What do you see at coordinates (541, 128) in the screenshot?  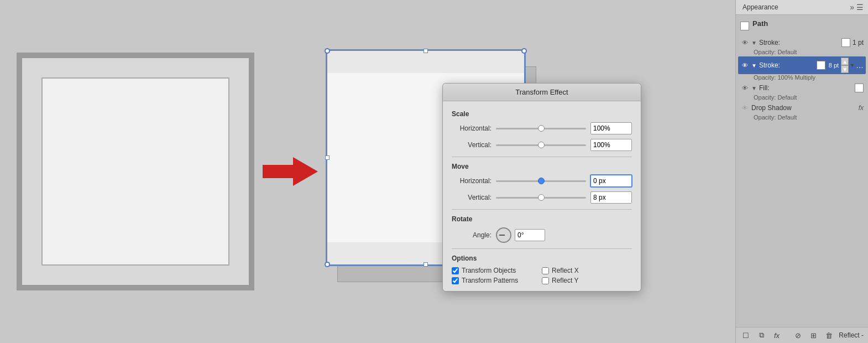 I see `scale-horizontal-thumb` at bounding box center [541, 128].